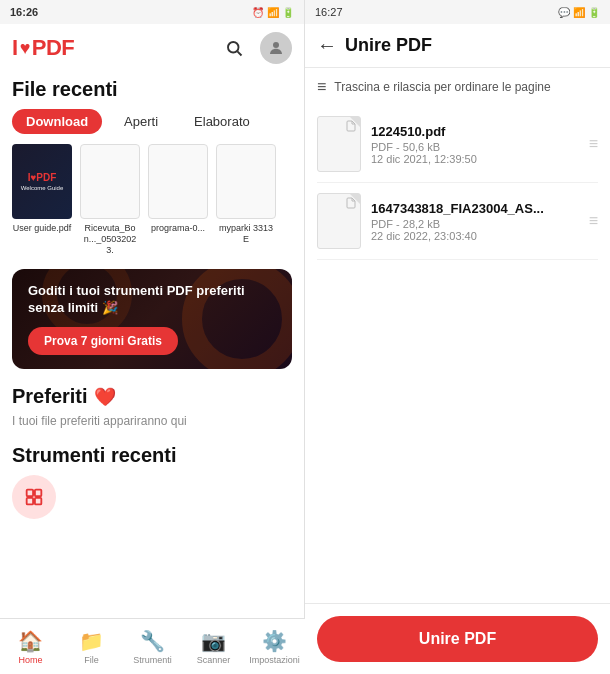  I want to click on right-status-bar: 16:27 💬 📶 🔋, so click(458, 12).